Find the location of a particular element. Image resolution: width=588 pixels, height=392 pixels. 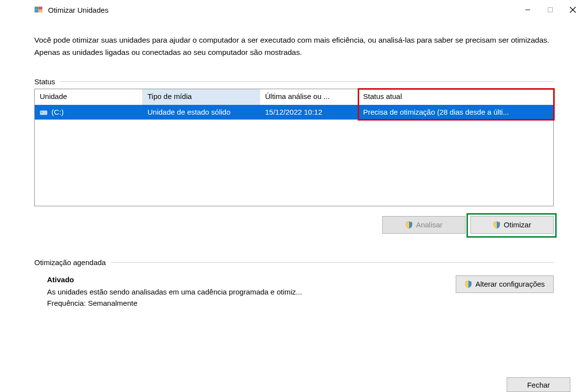

drive-icon is located at coordinates (44, 112).